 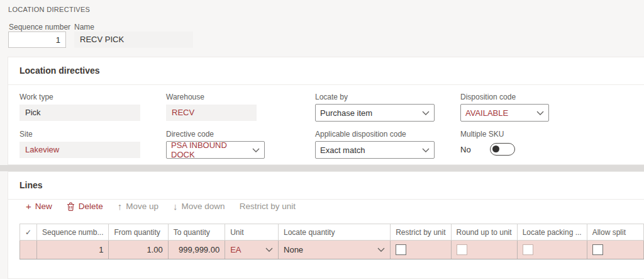 I want to click on work-type-field: Pick, so click(x=80, y=113).